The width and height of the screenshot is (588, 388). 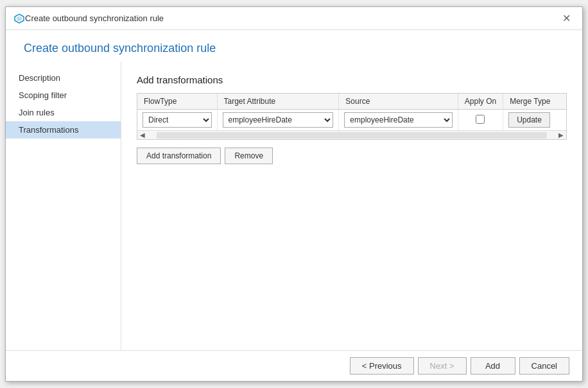 I want to click on apply-once-cell, so click(x=480, y=121).